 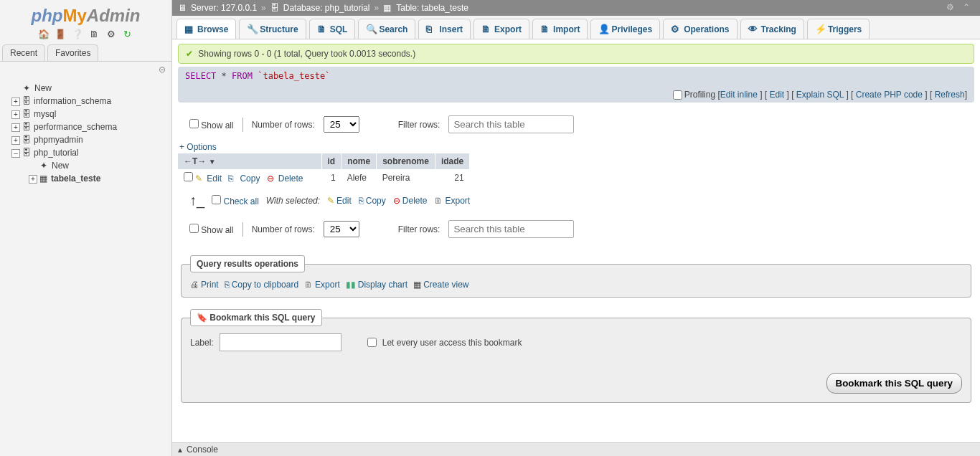 What do you see at coordinates (626, 29) in the screenshot?
I see `tab-privileges: 👤Privileges` at bounding box center [626, 29].